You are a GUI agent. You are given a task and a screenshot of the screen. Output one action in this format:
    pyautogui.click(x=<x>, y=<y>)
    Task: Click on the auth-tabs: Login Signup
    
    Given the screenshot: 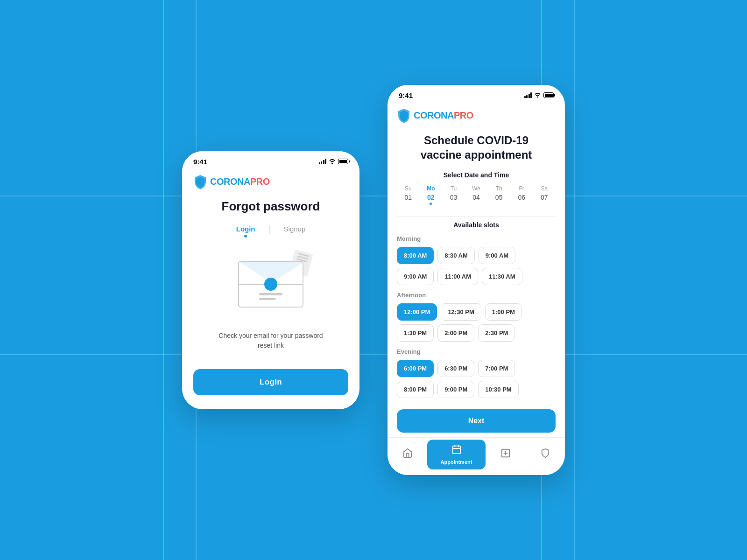 What is the action you would take?
    pyautogui.click(x=271, y=230)
    